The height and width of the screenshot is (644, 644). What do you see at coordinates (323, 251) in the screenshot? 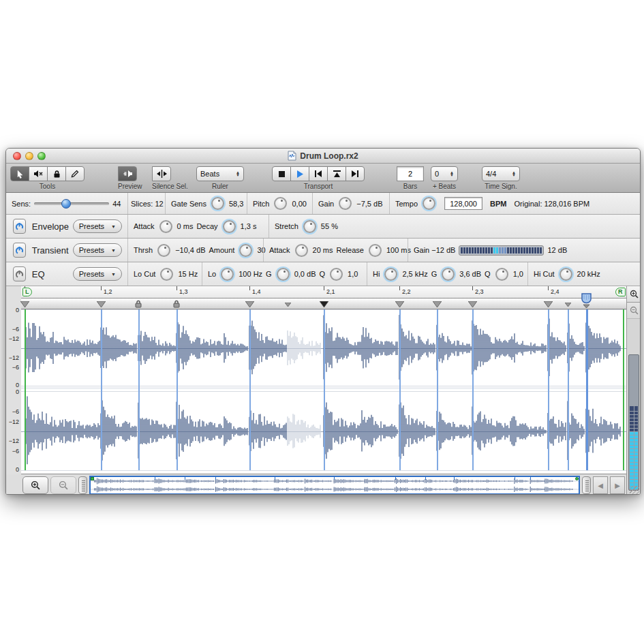
I see `transient-row: Transient Presets▼ Thrsh−10,4 dBAmount30…` at bounding box center [323, 251].